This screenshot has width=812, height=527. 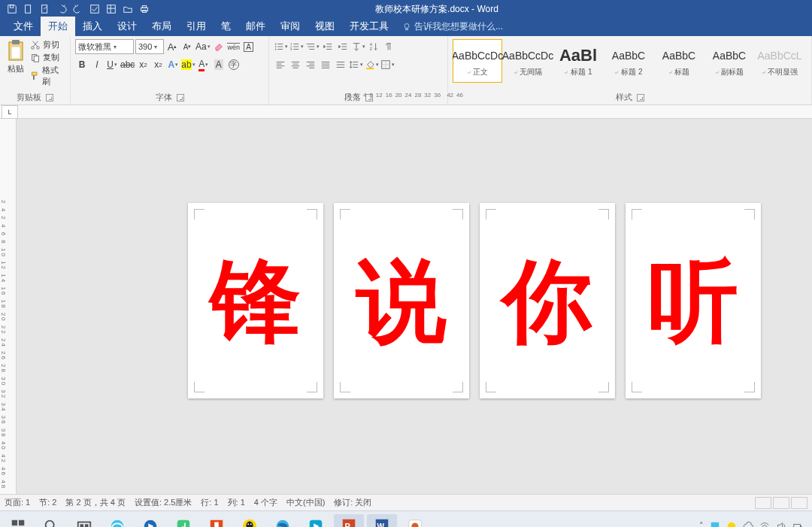 What do you see at coordinates (48, 502) in the screenshot?
I see `status-section: 节: 2` at bounding box center [48, 502].